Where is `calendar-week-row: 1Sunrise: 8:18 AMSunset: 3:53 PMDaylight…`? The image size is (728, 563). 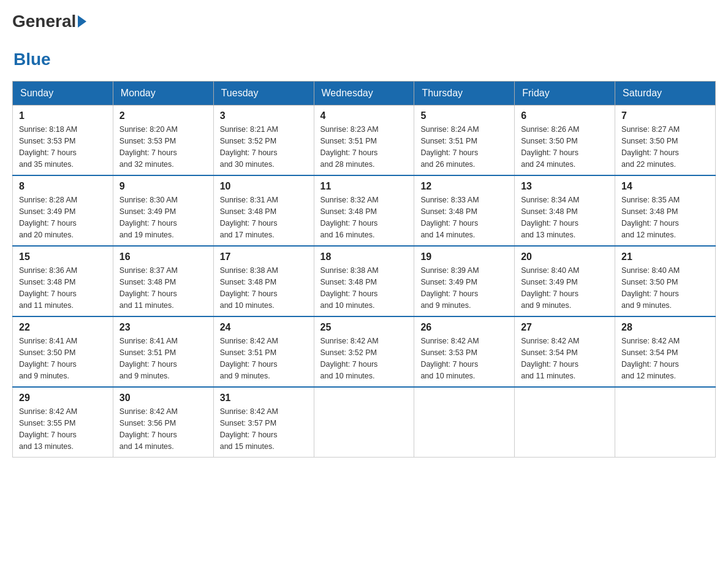 calendar-week-row: 1Sunrise: 8:18 AMSunset: 3:53 PMDaylight… is located at coordinates (364, 141).